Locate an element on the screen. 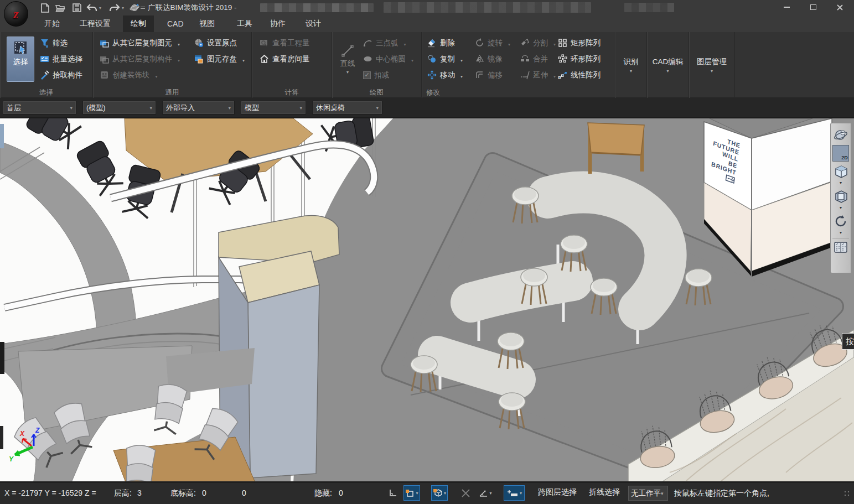 The width and height of the screenshot is (854, 504). move-arrows-icon is located at coordinates (432, 75).